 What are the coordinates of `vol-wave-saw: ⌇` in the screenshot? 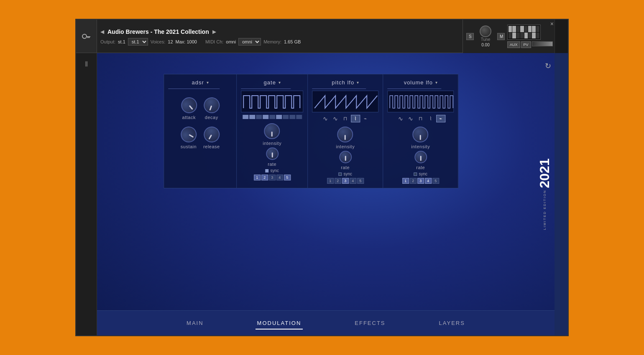 It's located at (431, 119).